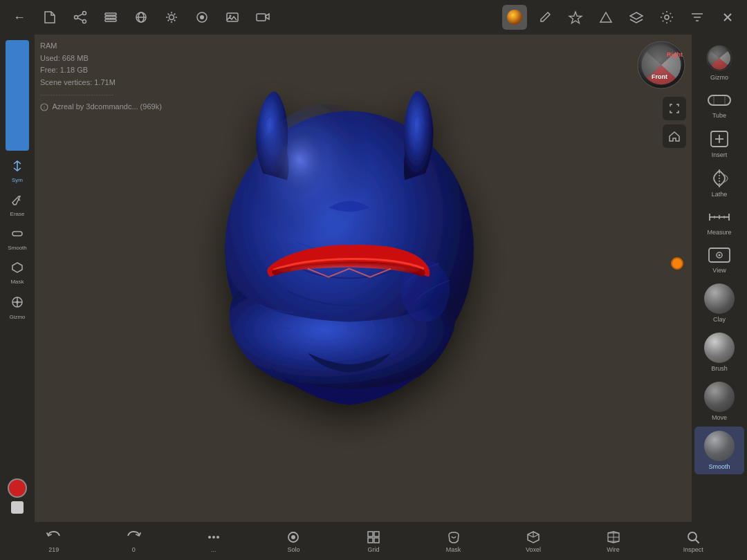  I want to click on grid-icon, so click(374, 537).